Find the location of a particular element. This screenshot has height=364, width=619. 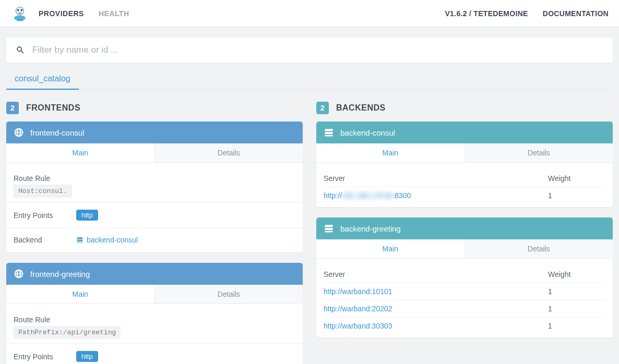

route-rule-value: PathPrefix:/api/greeting is located at coordinates (67, 333).